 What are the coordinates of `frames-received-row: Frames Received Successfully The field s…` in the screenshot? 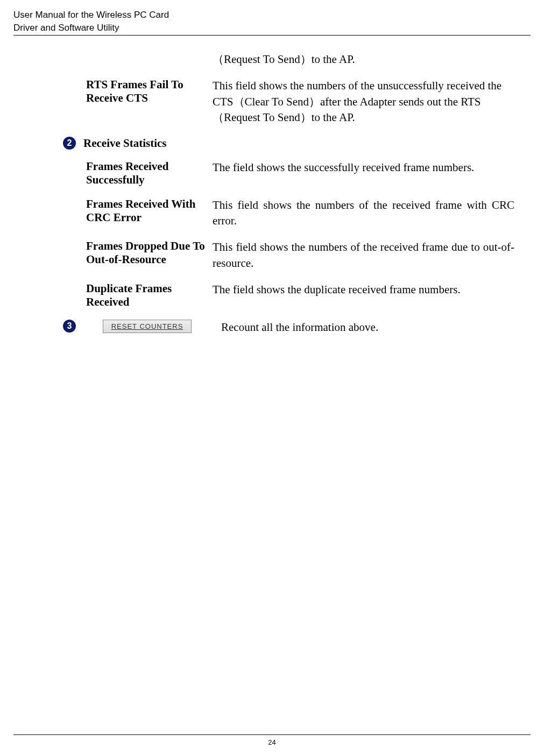 It's located at (272, 173).